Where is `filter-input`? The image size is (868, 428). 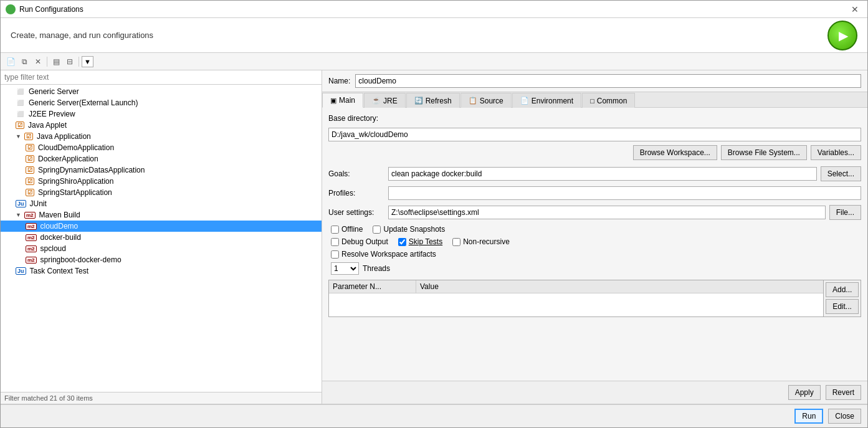
filter-input is located at coordinates (161, 77).